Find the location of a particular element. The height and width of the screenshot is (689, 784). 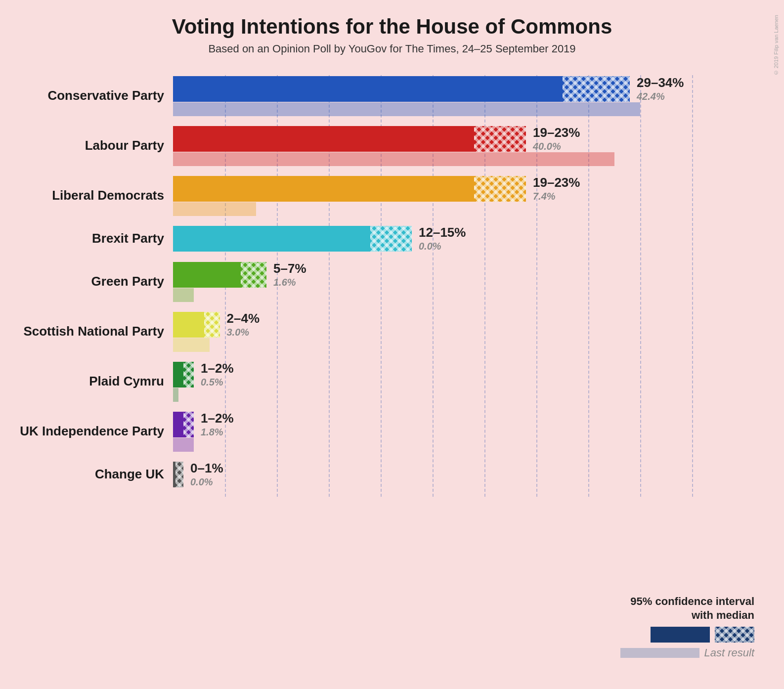

party-label: Green Party is located at coordinates (96, 282).